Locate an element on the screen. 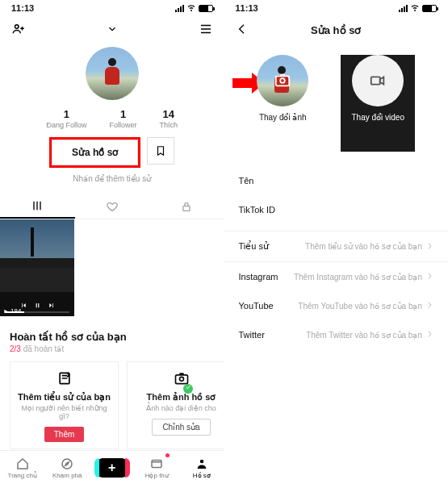 Image resolution: width=448 pixels, height=484 pixels. notification-dot is located at coordinates (168, 455).